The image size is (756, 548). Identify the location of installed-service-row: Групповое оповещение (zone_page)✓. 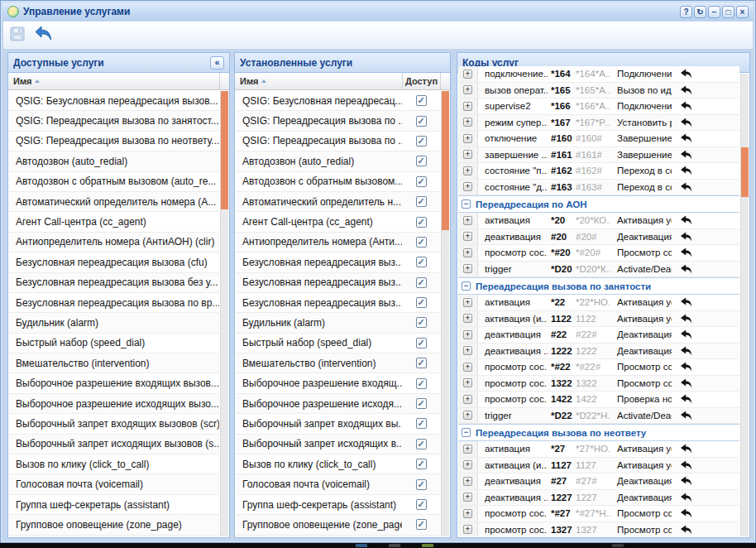
(337, 525).